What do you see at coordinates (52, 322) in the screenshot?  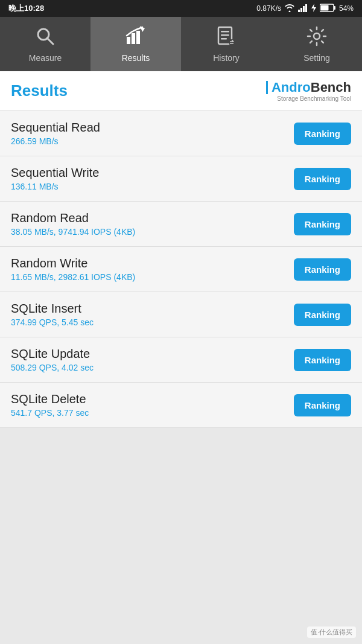 I see `result-value: 374.99 QPS, 5.45 sec` at bounding box center [52, 322].